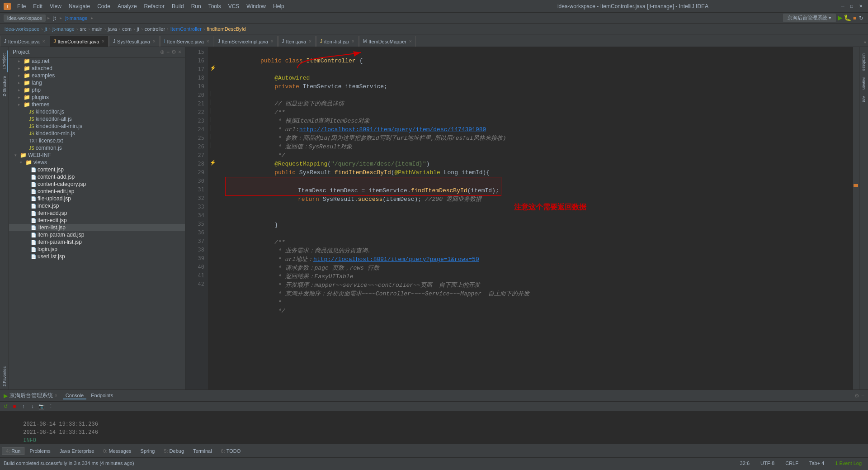 This screenshot has width=868, height=470. I want to click on run-tab-endpoints: Endpoints, so click(102, 396).